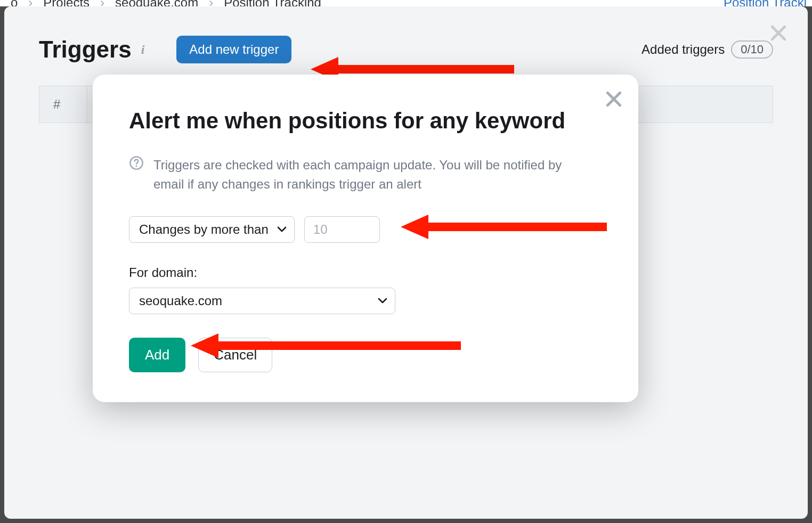 This screenshot has width=812, height=523. Describe the element at coordinates (342, 230) in the screenshot. I see `threshold-input` at that location.